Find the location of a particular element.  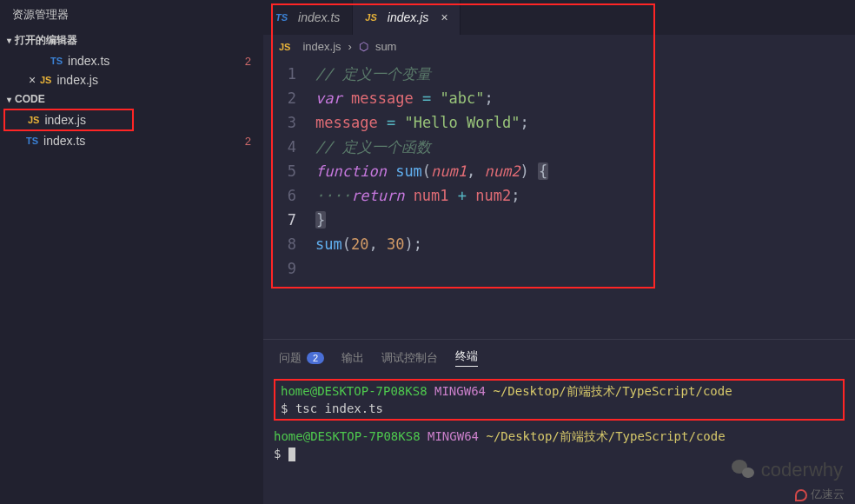

open-editors-header: ▾ 打开的编辑器 is located at coordinates (132, 40).